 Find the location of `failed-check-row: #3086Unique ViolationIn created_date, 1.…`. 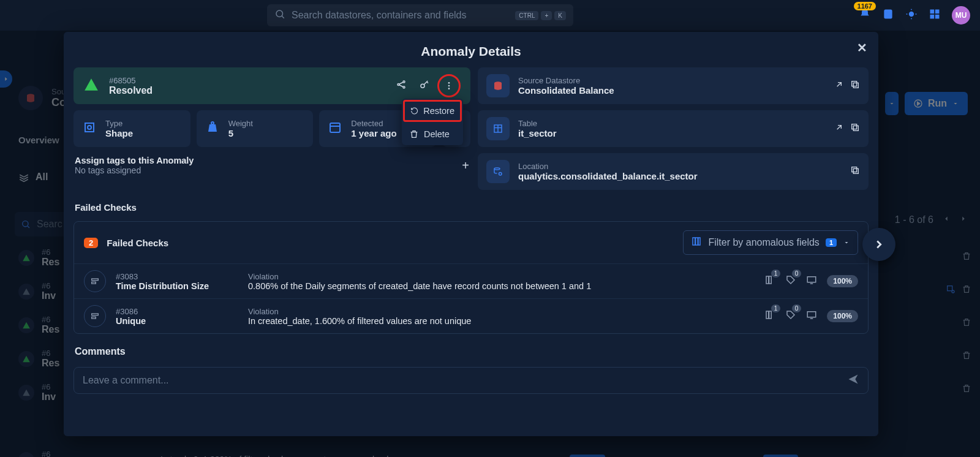

failed-check-row: #3086Unique ViolationIn created_date, 1.… is located at coordinates (471, 316).